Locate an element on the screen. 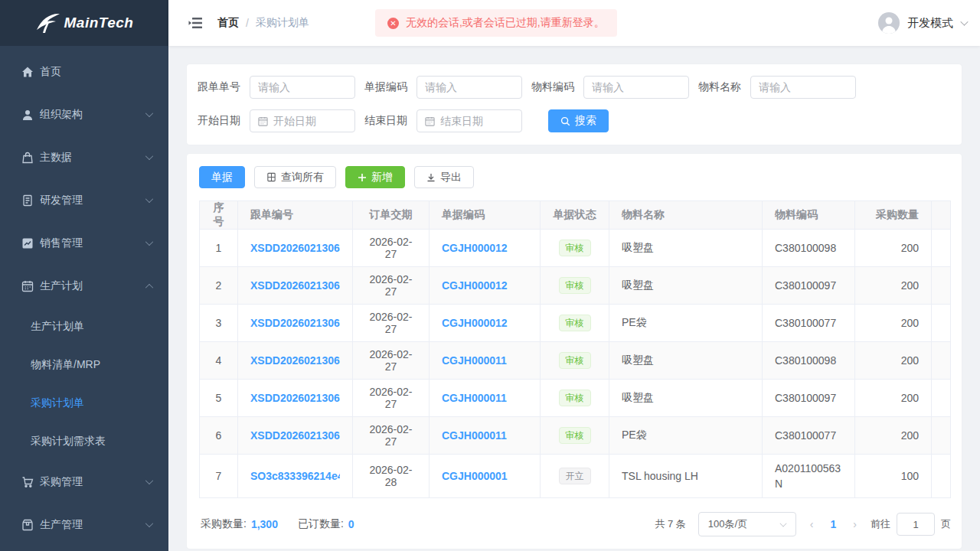  sidebar-item-home: 首页 is located at coordinates (84, 72).